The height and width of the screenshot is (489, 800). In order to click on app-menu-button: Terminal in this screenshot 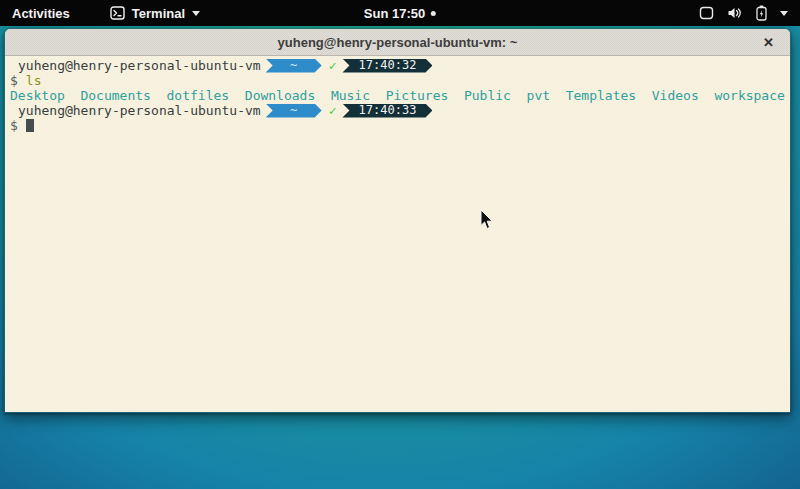, I will do `click(155, 13)`.